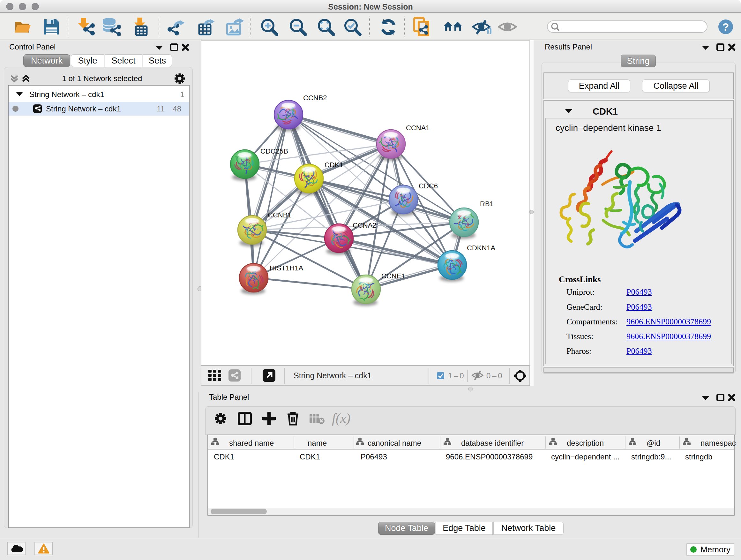 The width and height of the screenshot is (741, 560). I want to click on svg-text: CCNB1, so click(280, 215).